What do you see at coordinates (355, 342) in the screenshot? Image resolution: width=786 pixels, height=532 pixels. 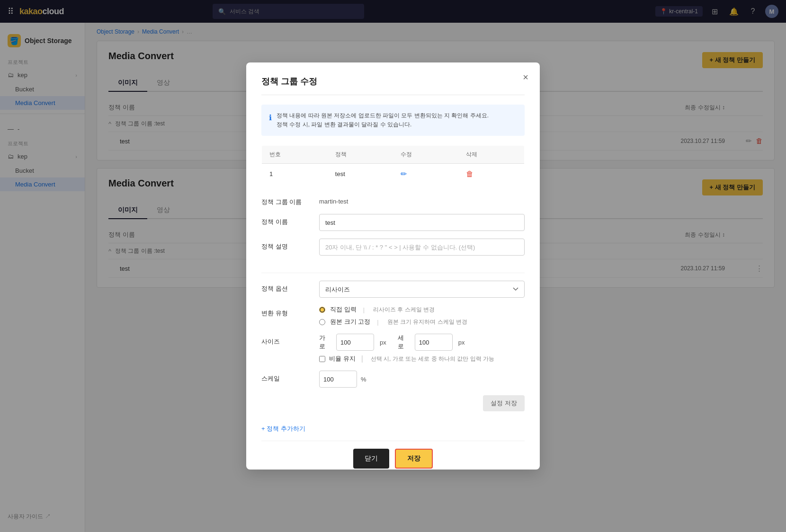 I see `size-width-input` at bounding box center [355, 342].